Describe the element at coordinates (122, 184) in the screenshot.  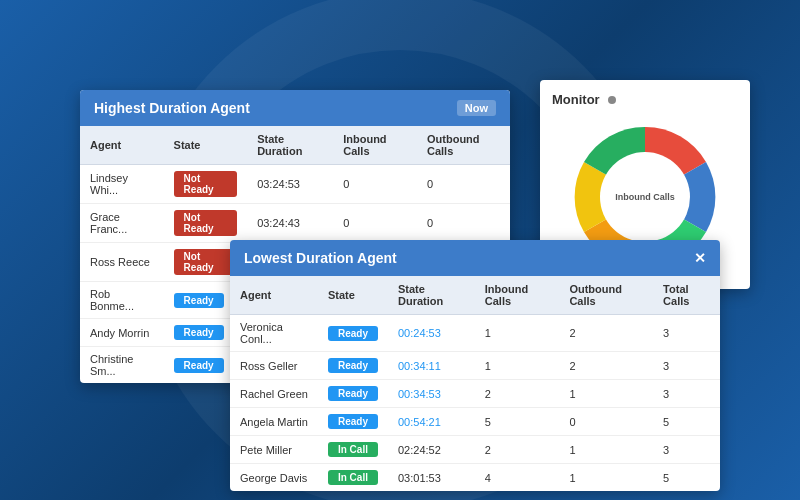
I see `agent-name: Lindsey Whi...` at that location.